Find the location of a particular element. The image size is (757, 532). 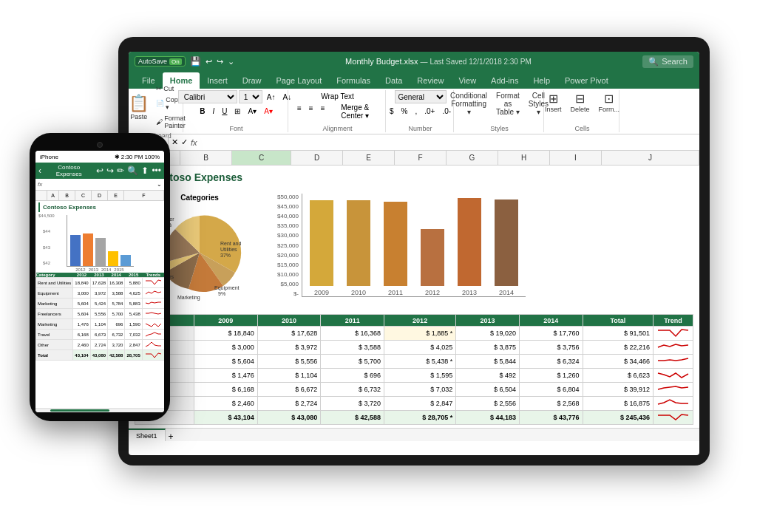

format-as-table-button: Format asTable ▾ is located at coordinates (508, 103).